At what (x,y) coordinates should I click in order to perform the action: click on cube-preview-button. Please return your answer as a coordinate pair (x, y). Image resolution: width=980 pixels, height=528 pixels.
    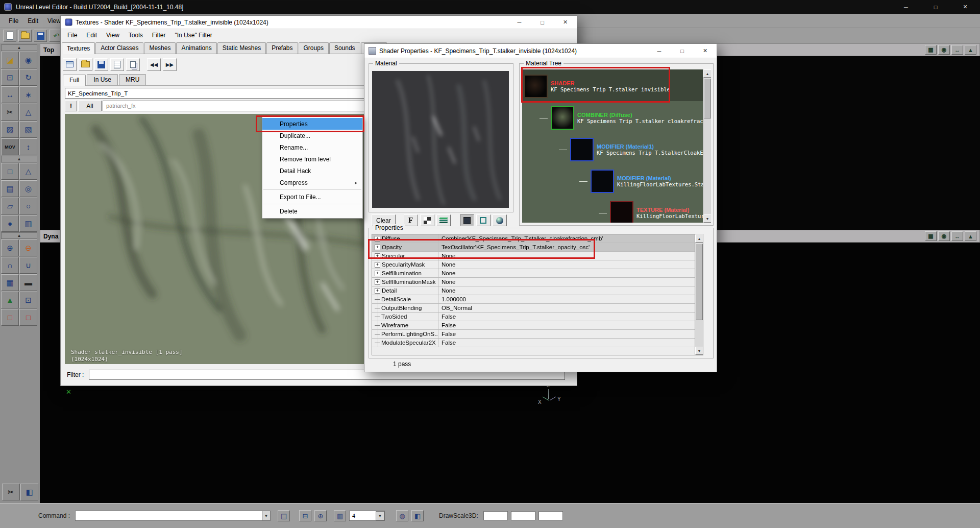
    Looking at the image, I should click on (483, 221).